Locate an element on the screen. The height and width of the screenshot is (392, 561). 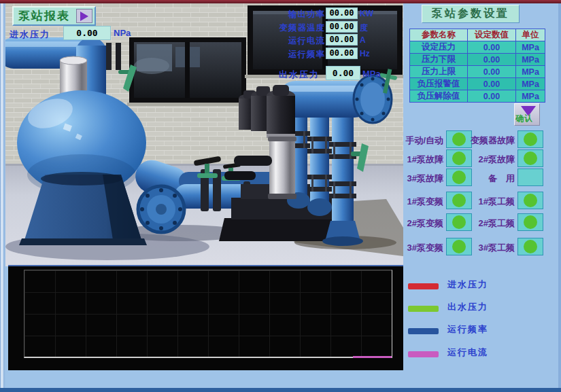
param-name: 压力下限 is located at coordinates (439, 60).